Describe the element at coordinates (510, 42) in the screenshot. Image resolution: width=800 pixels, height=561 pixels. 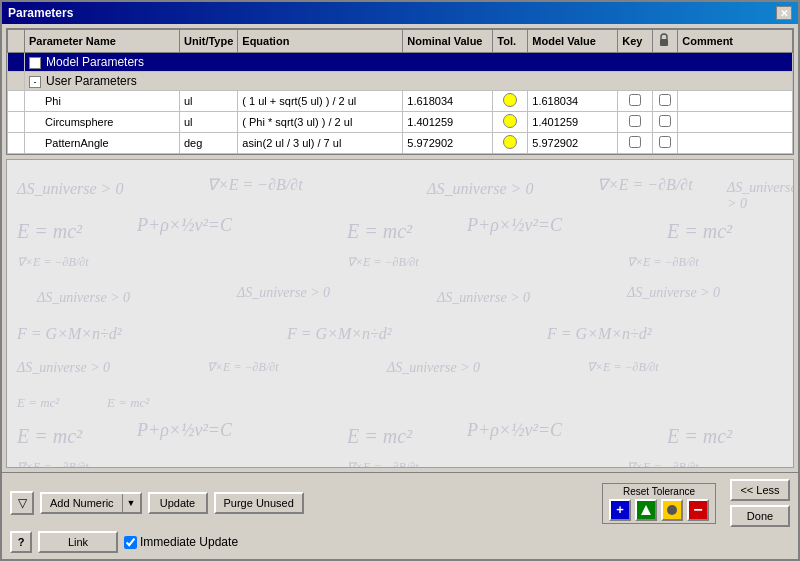
I see `col-tol: Tol.` at that location.